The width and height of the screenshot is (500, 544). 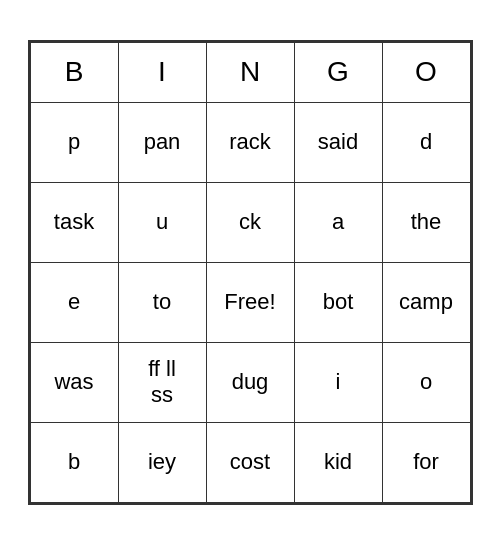 I want to click on table-cell: camp, so click(x=426, y=302).